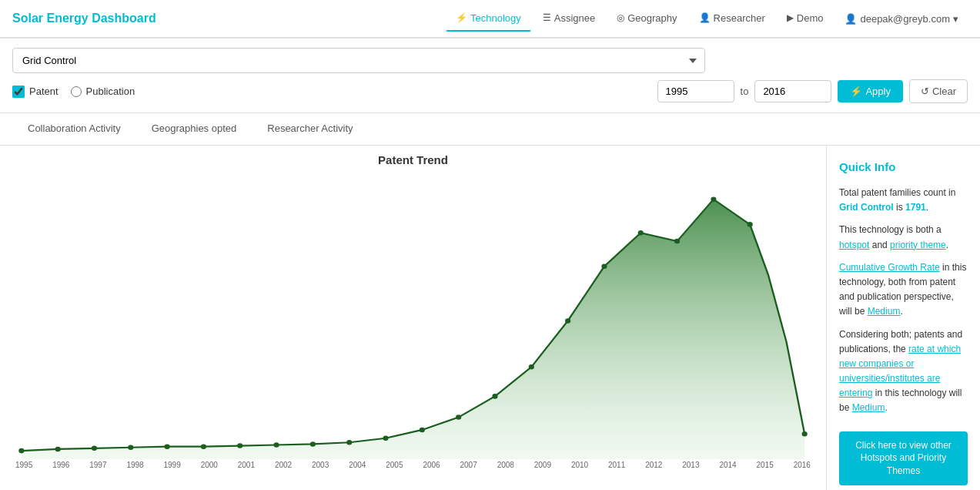 The width and height of the screenshot is (980, 490). Describe the element at coordinates (131, 448) in the screenshot. I see `data-point-1998` at that location.